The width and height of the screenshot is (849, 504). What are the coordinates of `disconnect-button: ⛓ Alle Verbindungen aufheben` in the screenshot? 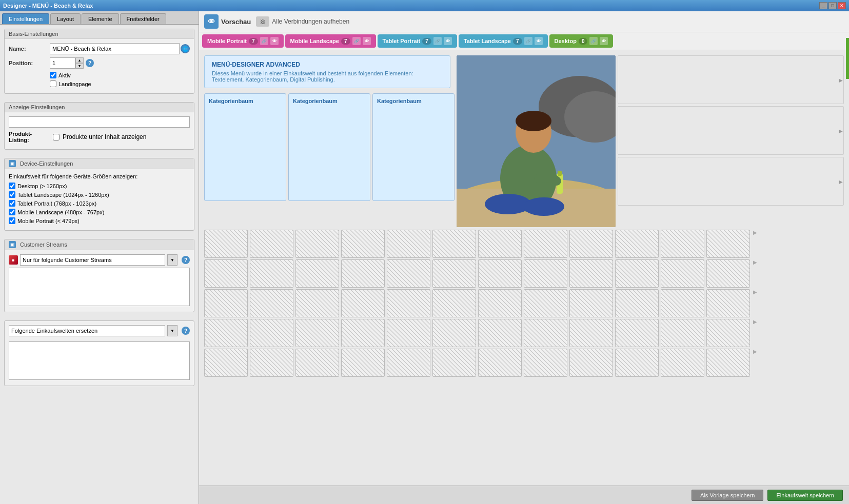 It's located at (303, 22).